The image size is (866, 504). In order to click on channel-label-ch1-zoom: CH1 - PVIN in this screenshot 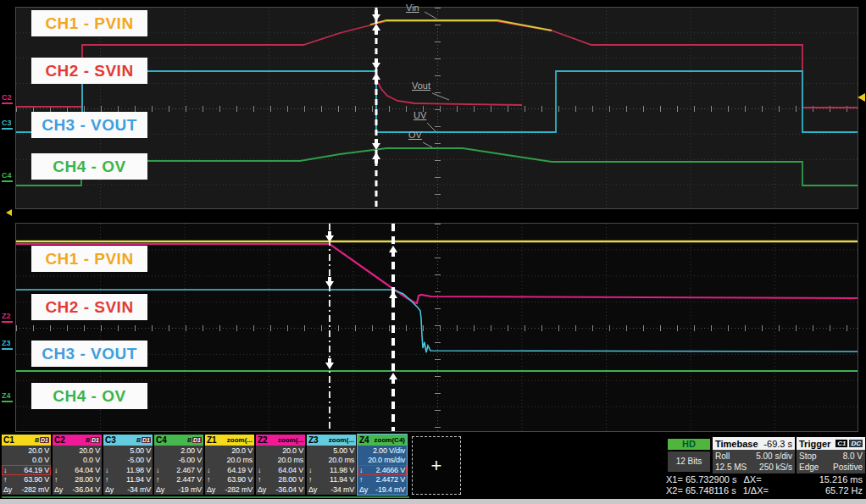, I will do `click(90, 259)`.